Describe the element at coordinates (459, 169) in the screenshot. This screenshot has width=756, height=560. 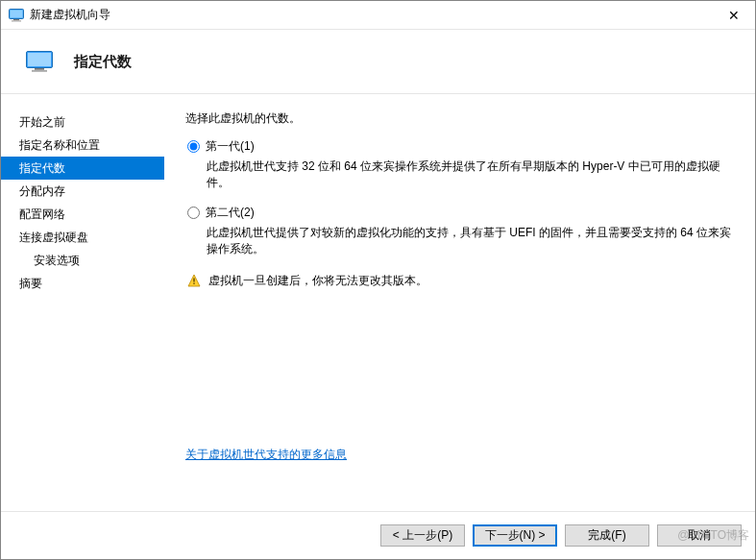
I see `option-gen1: 第一代(1) 此虚拟机世代支持 32 位和 64 位来宾操作系统并提供了在所有早…` at that location.